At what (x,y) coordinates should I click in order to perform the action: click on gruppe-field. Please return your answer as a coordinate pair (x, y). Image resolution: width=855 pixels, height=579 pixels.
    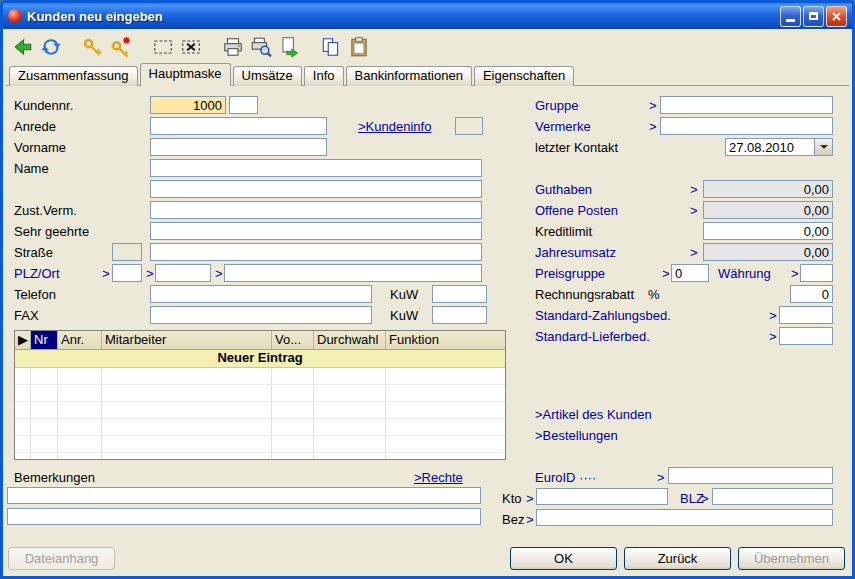
    Looking at the image, I should click on (746, 105).